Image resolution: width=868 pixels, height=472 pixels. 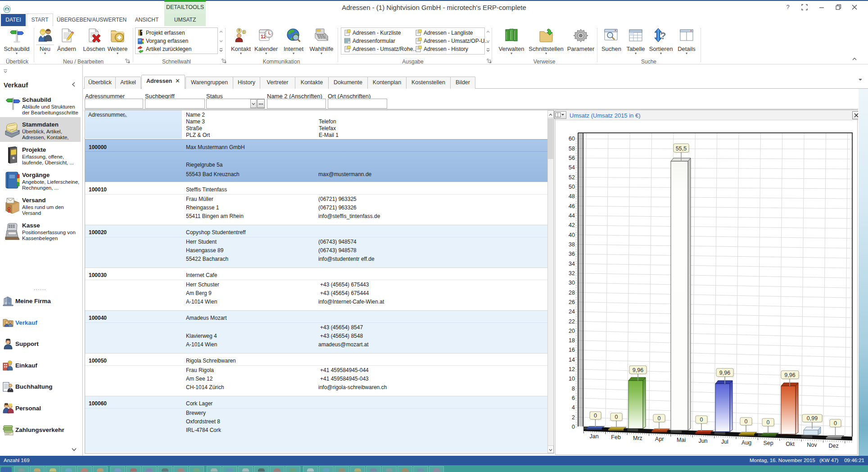 What do you see at coordinates (572, 139) in the screenshot?
I see `svg-text: 60` at bounding box center [572, 139].